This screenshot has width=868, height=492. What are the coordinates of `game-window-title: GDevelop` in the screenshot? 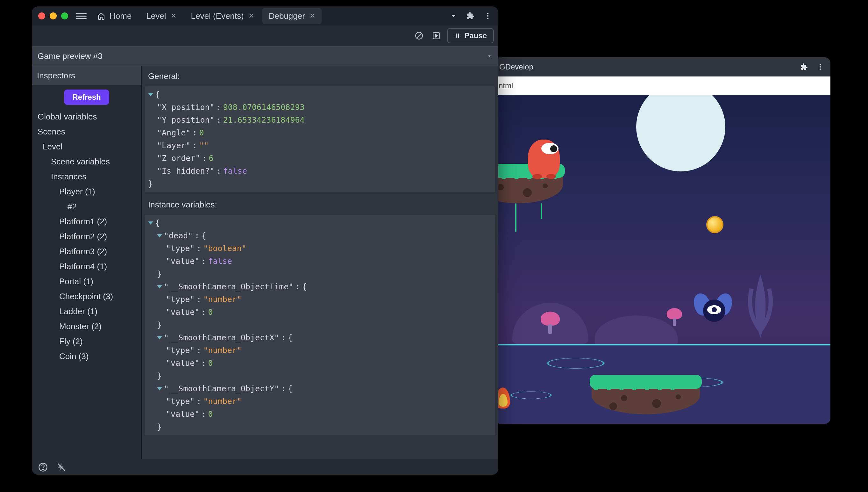 It's located at (517, 67).